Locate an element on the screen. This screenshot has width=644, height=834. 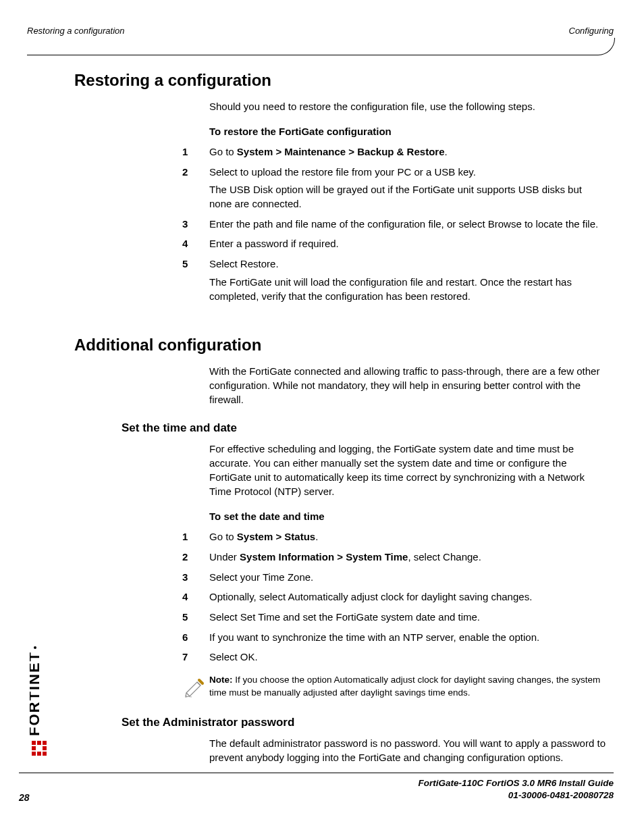
footer-rule is located at coordinates (316, 773).